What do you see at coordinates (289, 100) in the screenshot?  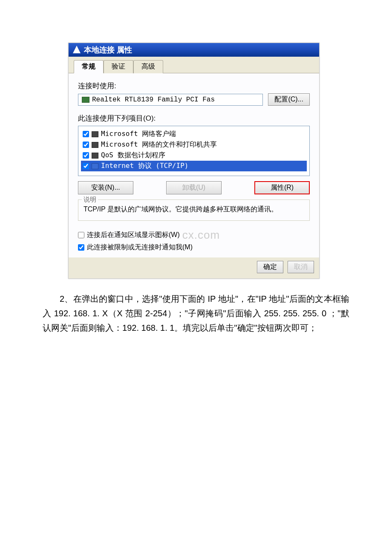 I see `configure-button: 配置(C)...` at bounding box center [289, 100].